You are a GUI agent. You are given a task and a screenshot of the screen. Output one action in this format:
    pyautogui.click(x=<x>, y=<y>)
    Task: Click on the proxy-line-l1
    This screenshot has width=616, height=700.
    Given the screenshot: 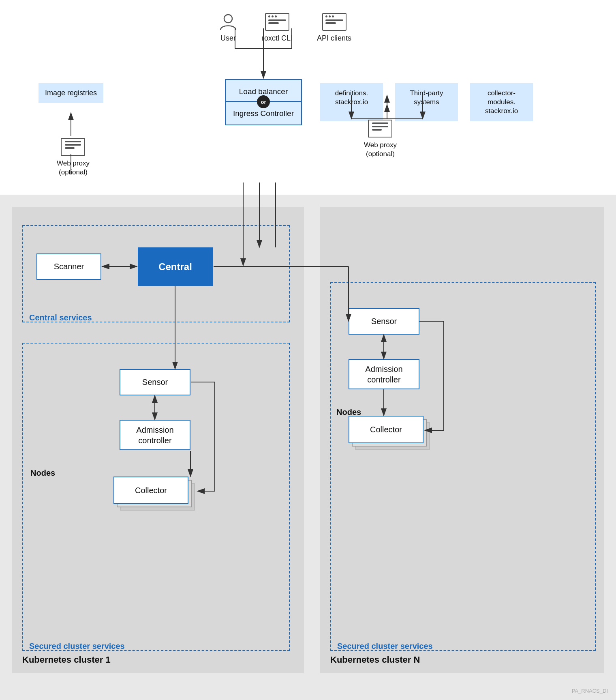 What is the action you would take?
    pyautogui.click(x=73, y=142)
    